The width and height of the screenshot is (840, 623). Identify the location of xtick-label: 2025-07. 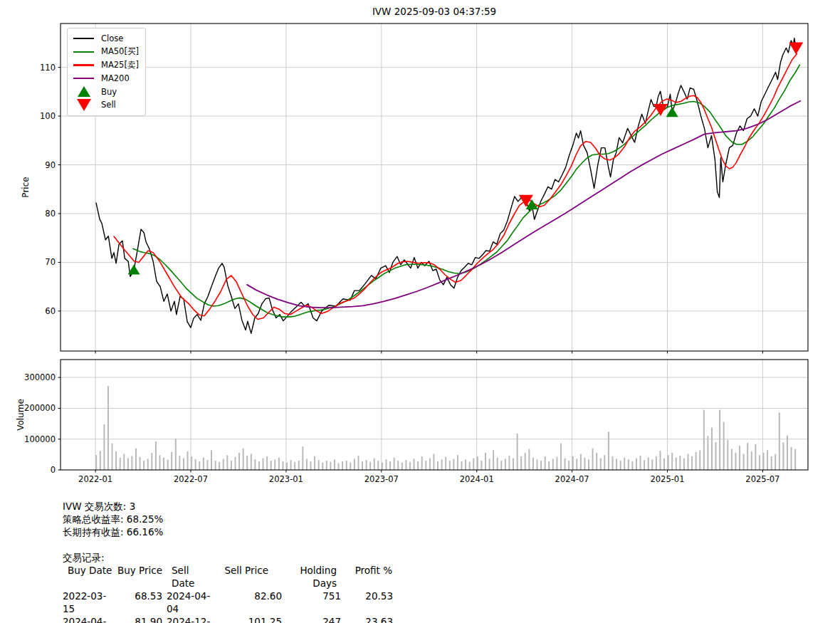
(762, 479).